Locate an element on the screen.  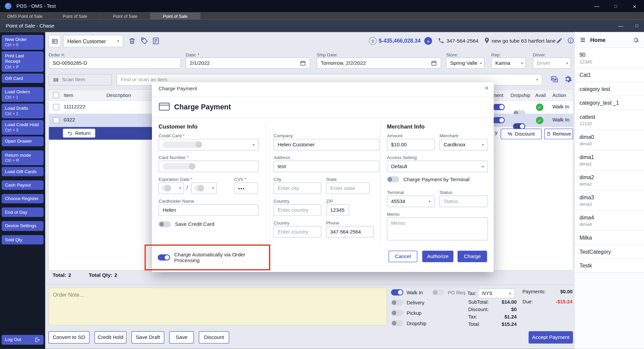
status-input: Status is located at coordinates (464, 201).